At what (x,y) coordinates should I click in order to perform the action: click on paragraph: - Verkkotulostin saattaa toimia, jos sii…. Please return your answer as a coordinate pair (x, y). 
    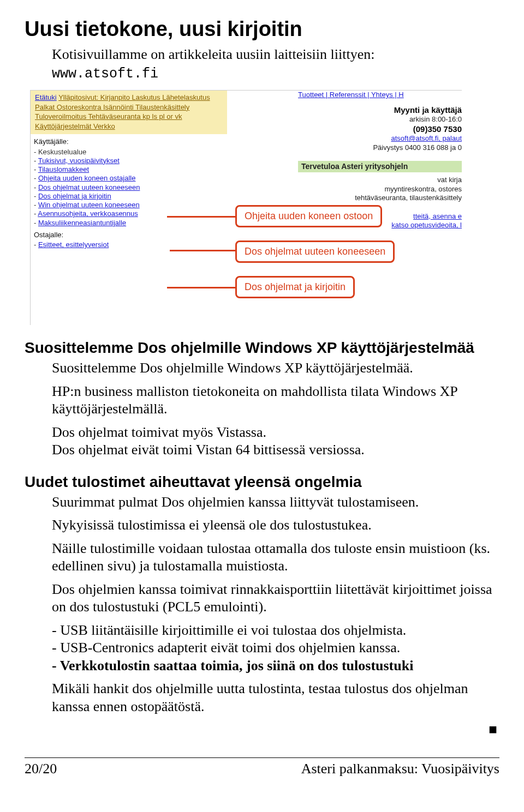
    Looking at the image, I should click on (276, 666).